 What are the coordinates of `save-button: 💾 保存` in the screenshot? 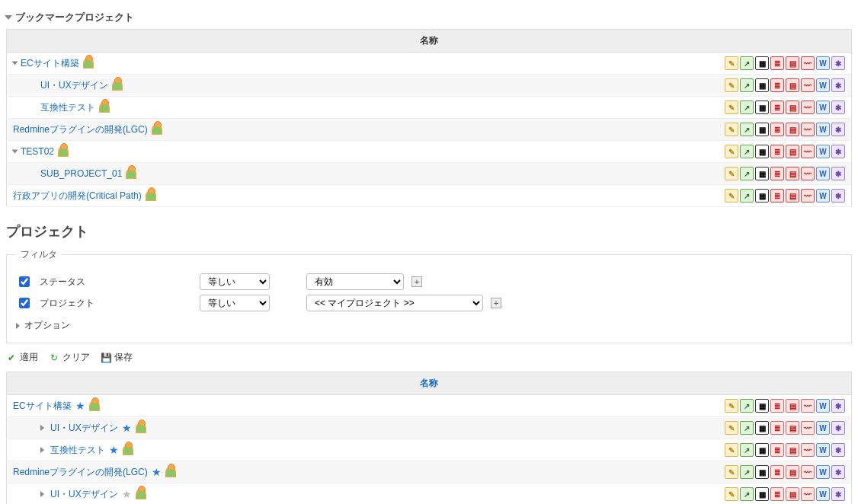 It's located at (117, 358).